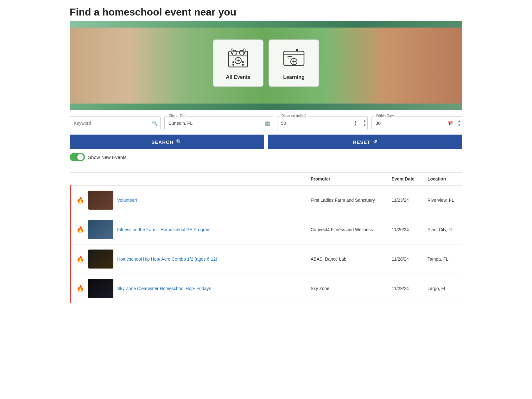 Image resolution: width=532 pixels, height=399 pixels. Describe the element at coordinates (375, 142) in the screenshot. I see `reset-button-icon: ↺` at that location.